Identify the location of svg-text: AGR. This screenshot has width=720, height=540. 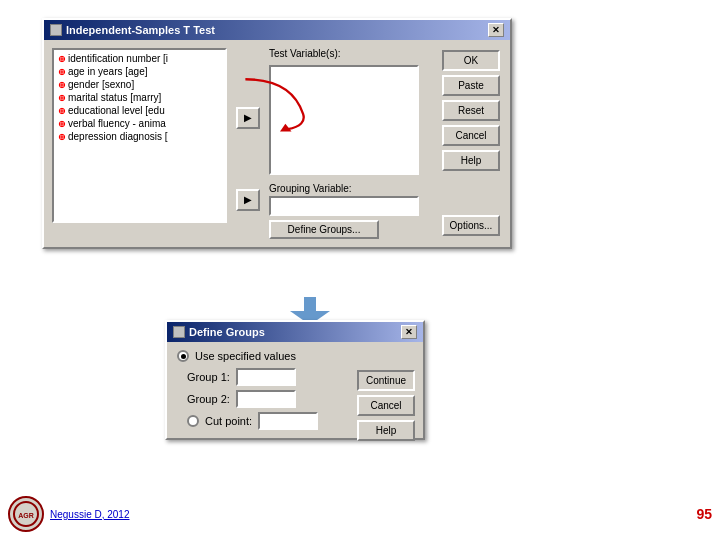
(26, 516).